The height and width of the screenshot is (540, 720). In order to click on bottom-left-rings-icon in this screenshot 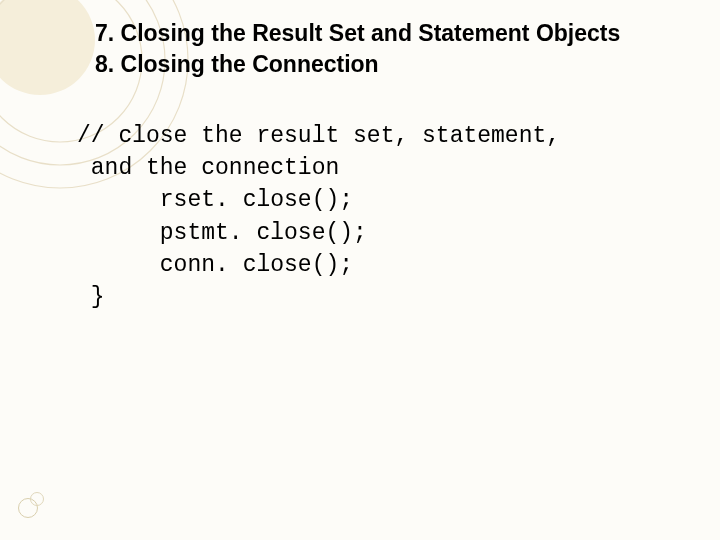, I will do `click(33, 507)`.